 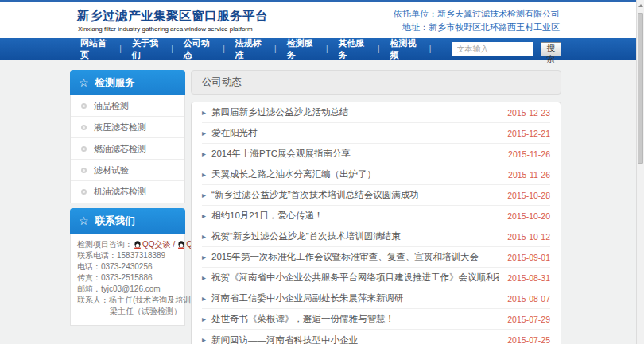 I want to click on nav-menu: 网站首页 关于我们 公司动态 法规标准 检测服务 其他服务 检测视频, so click(x=251, y=49).